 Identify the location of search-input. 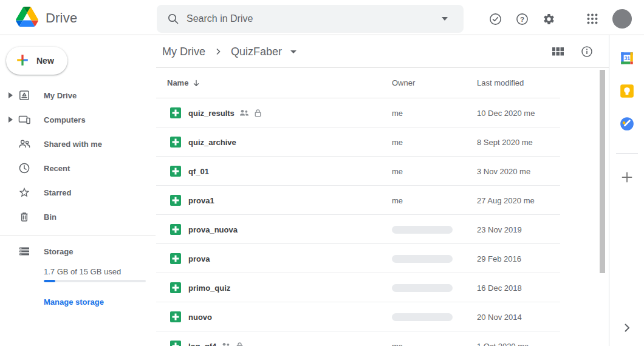
(314, 19).